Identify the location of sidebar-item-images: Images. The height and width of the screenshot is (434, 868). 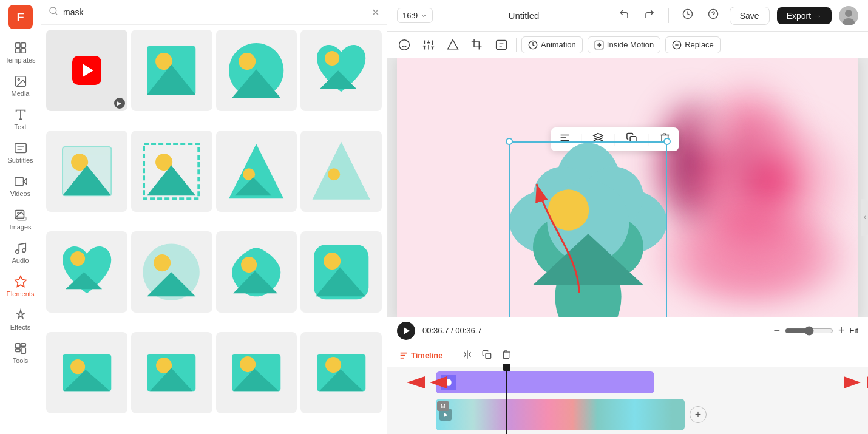
(21, 220).